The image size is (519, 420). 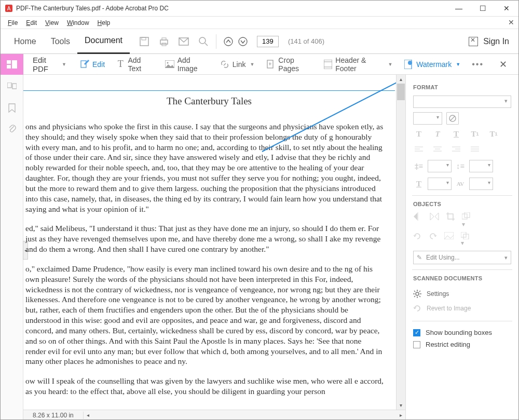 I want to click on menu-view: View, so click(x=52, y=23).